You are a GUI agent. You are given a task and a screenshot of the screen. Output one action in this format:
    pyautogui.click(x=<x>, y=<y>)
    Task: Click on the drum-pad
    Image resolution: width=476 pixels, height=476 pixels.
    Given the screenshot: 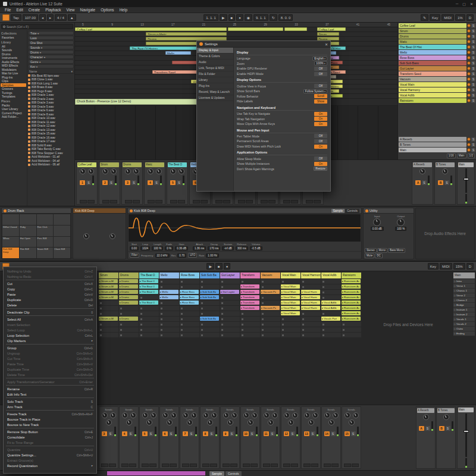 What is the action you would take?
    pyautogui.click(x=11, y=220)
    